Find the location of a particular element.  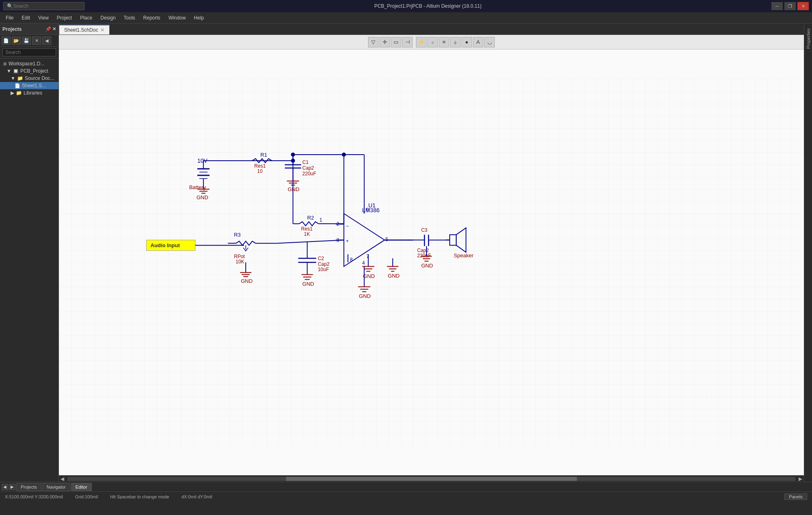

project-expand-icon: ▼ is located at coordinates (9, 71).